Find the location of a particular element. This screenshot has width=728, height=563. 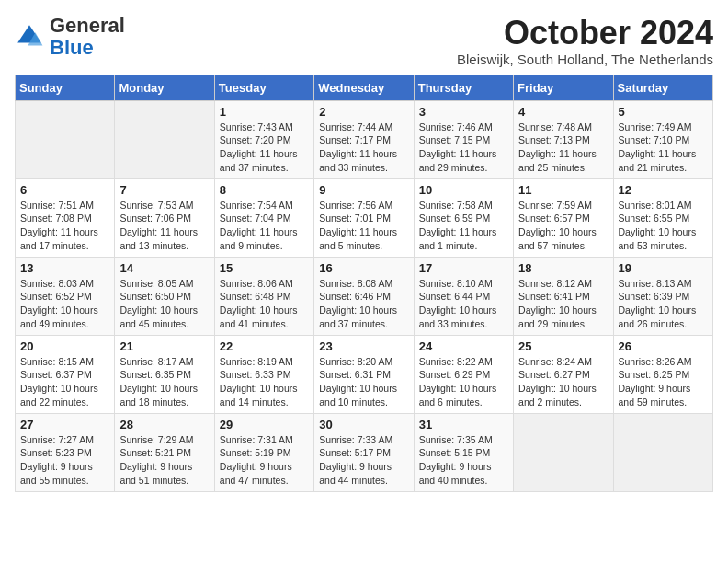

day-detail: Sunrise: 8:10 AMSunset: 6:44 PMDaylight:… is located at coordinates (463, 304).